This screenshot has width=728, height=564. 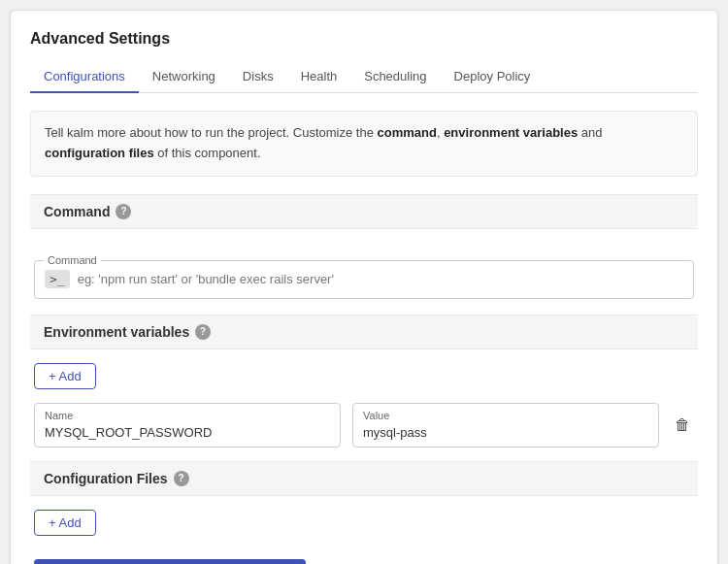 I want to click on description-text: Tell kalm more about how to run the proj…, so click(x=364, y=144).